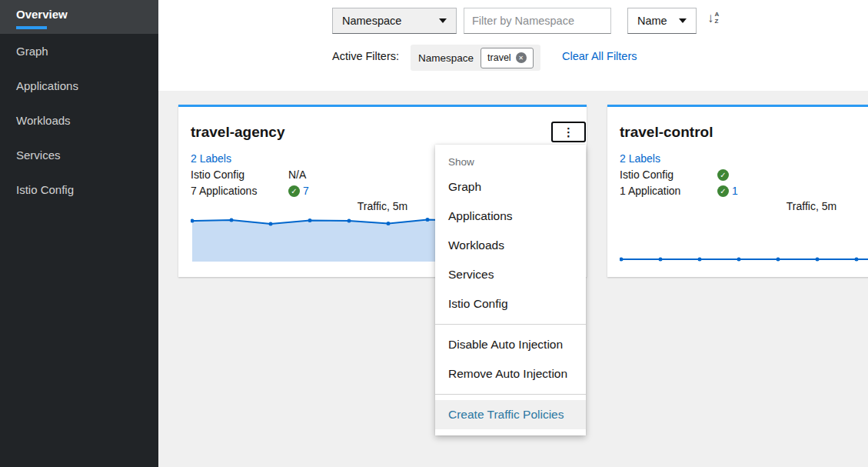  Describe the element at coordinates (713, 18) in the screenshot. I see `sort-alpha-down-icon: ↓ A Z` at that location.